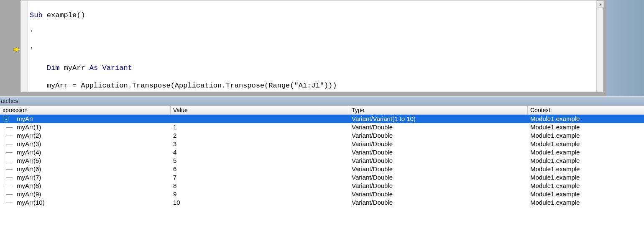 This screenshot has height=234, width=644. What do you see at coordinates (438, 110) in the screenshot?
I see `header-type: Type` at bounding box center [438, 110].